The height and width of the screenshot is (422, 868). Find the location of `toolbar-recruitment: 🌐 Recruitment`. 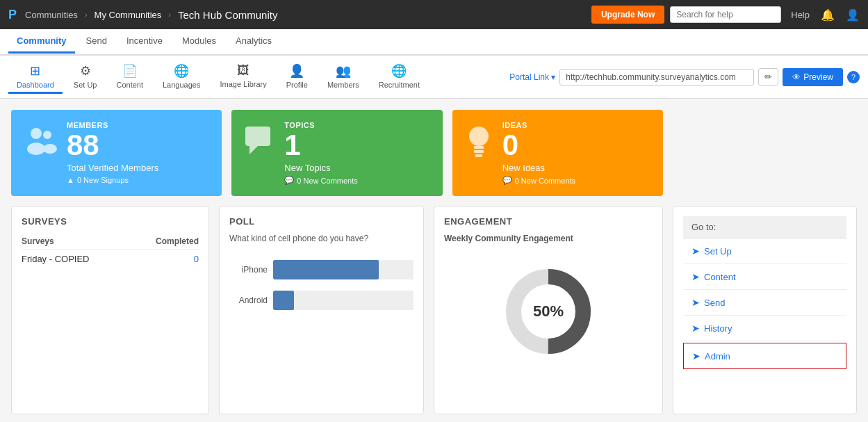

toolbar-recruitment: 🌐 Recruitment is located at coordinates (399, 77).